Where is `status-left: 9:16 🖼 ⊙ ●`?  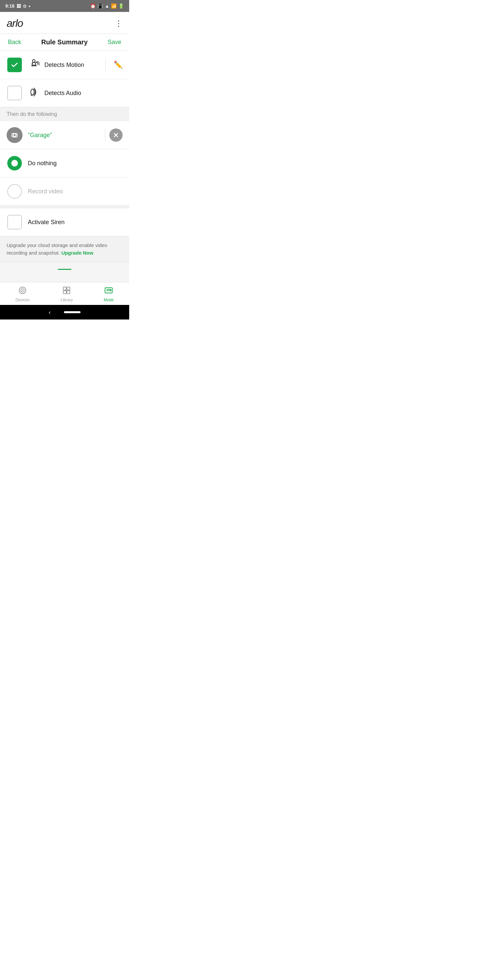 status-left: 9:16 🖼 ⊙ ● is located at coordinates (18, 6).